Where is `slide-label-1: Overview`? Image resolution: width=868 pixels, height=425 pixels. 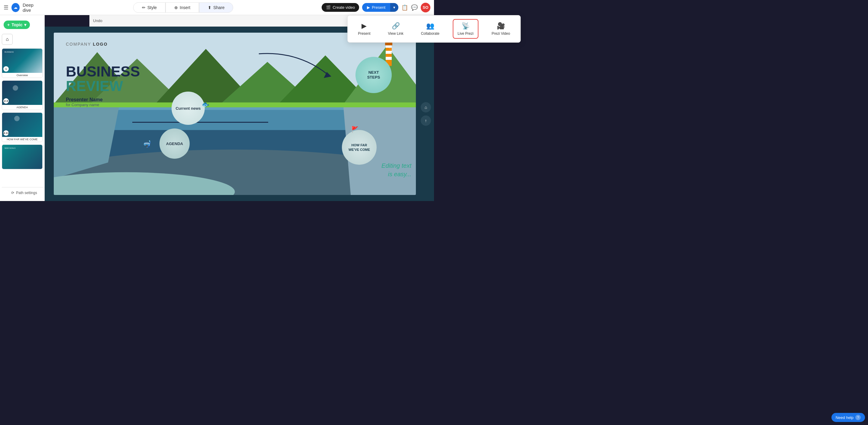
slide-label-1: Overview is located at coordinates (22, 75).